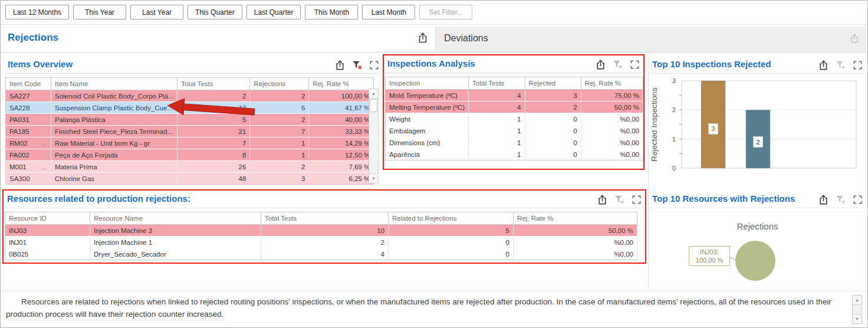  I want to click on table-row: Aparência10%0,00, so click(514, 155).